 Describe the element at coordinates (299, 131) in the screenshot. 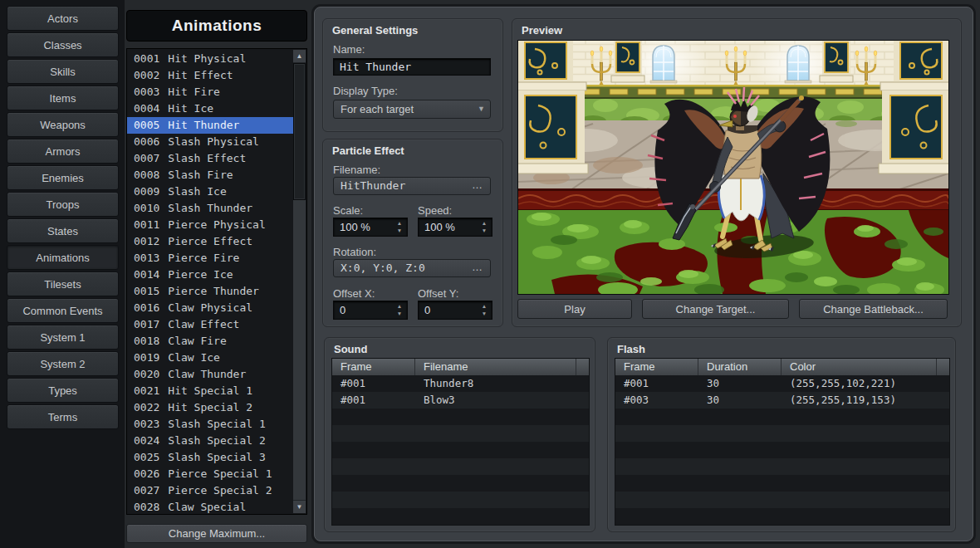

I see `scrollbar-thumb` at that location.